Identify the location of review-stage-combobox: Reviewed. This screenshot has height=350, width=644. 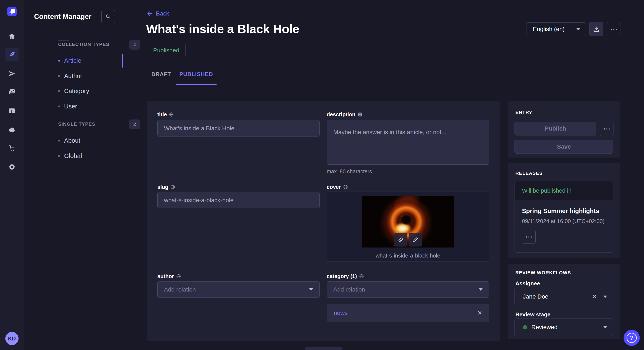
(564, 327).